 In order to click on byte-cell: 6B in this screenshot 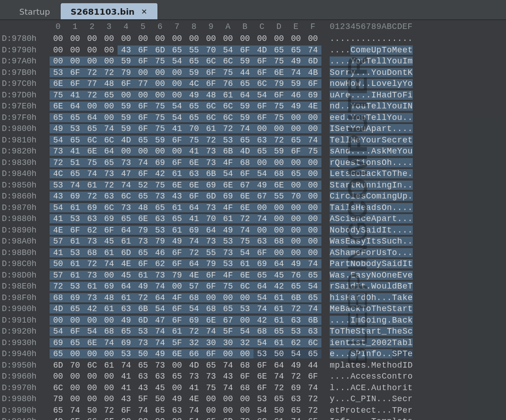, I will do `click(211, 174)`.